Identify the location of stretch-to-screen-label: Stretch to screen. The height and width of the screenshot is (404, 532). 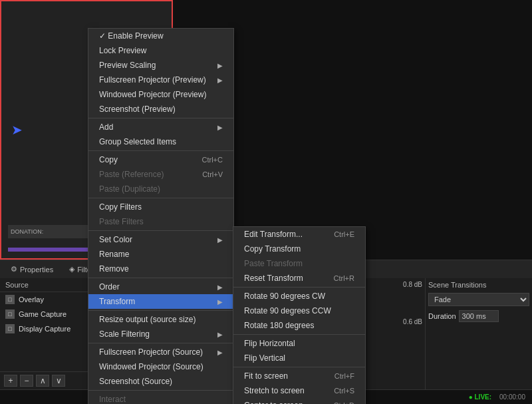
(274, 391).